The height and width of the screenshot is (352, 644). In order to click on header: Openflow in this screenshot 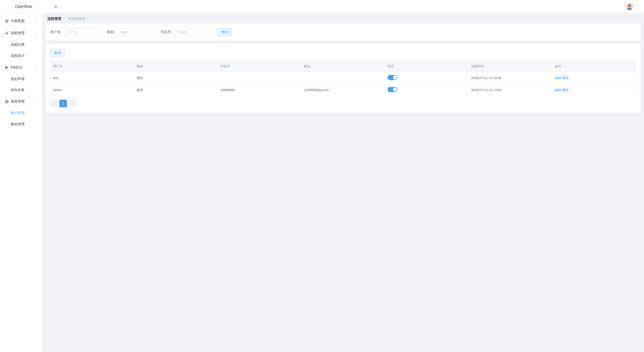, I will do `click(322, 7)`.